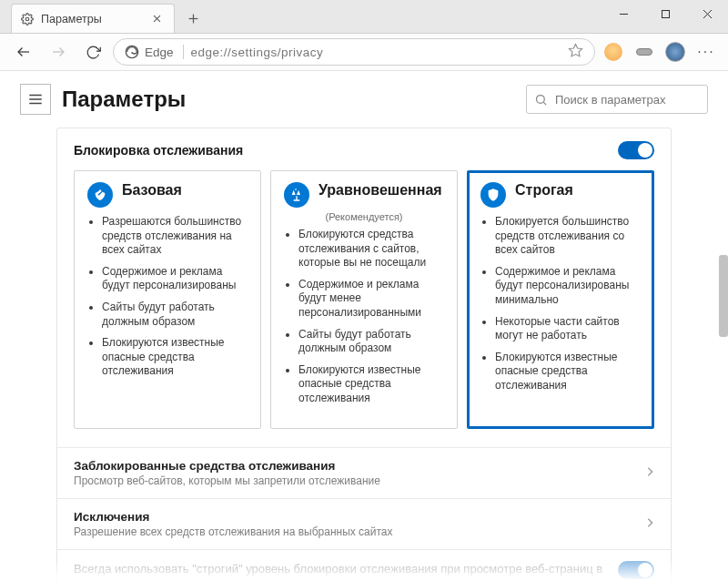  What do you see at coordinates (58, 52) in the screenshot?
I see `forward-button` at bounding box center [58, 52].